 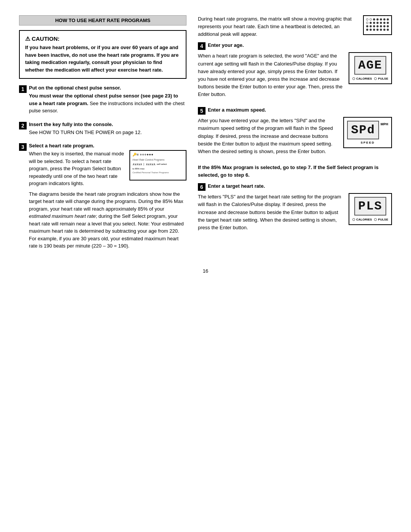 What do you see at coordinates (295, 76) in the screenshot?
I see `step-4-inner: When a heart rate program is selected, t…` at bounding box center [295, 76].